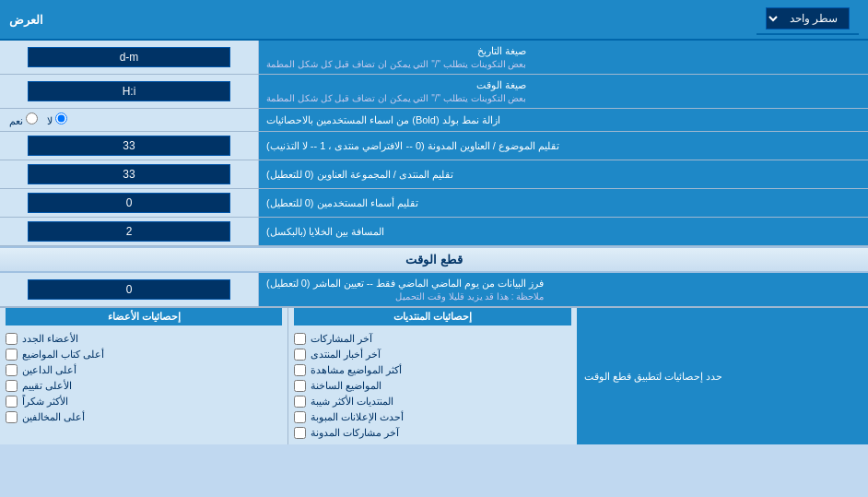 Image resolution: width=868 pixels, height=497 pixels. Describe the element at coordinates (434, 92) in the screenshot. I see `time-format-row: صيغة الوقت بعض التكوينات يتطلب "/" التي …` at that location.